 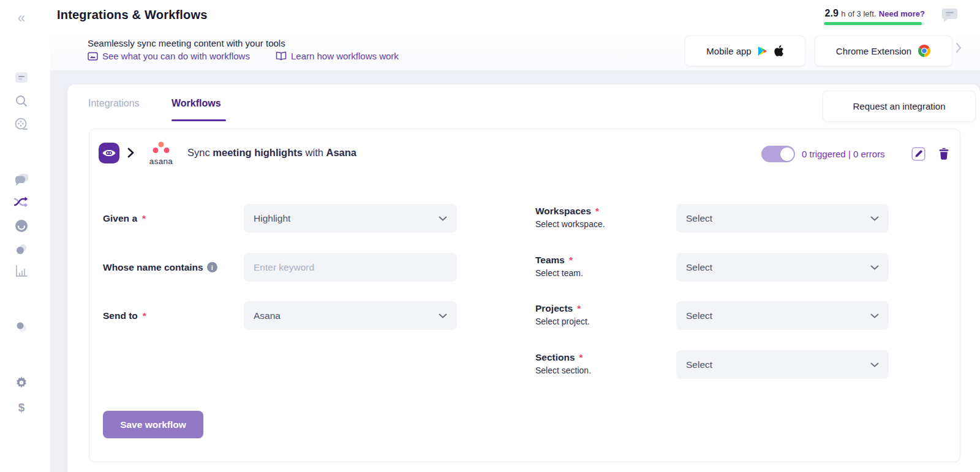 I want to click on search-icon, so click(x=21, y=101).